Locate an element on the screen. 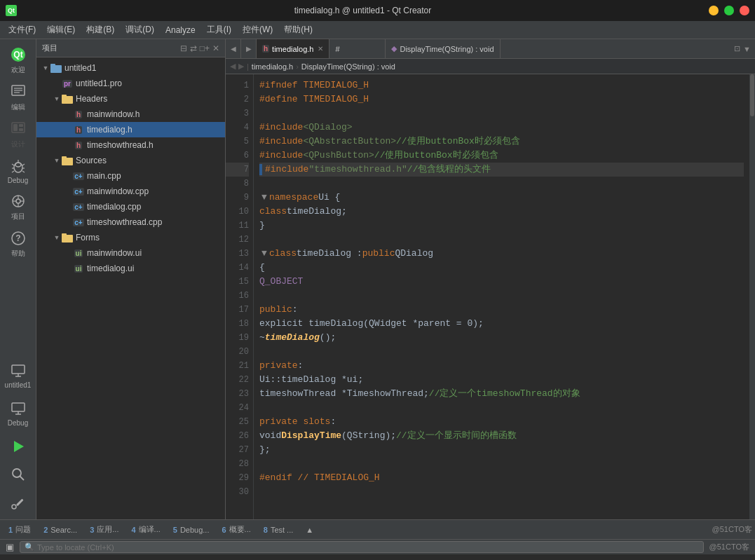 The image size is (755, 560). build-button is located at coordinates (18, 503).